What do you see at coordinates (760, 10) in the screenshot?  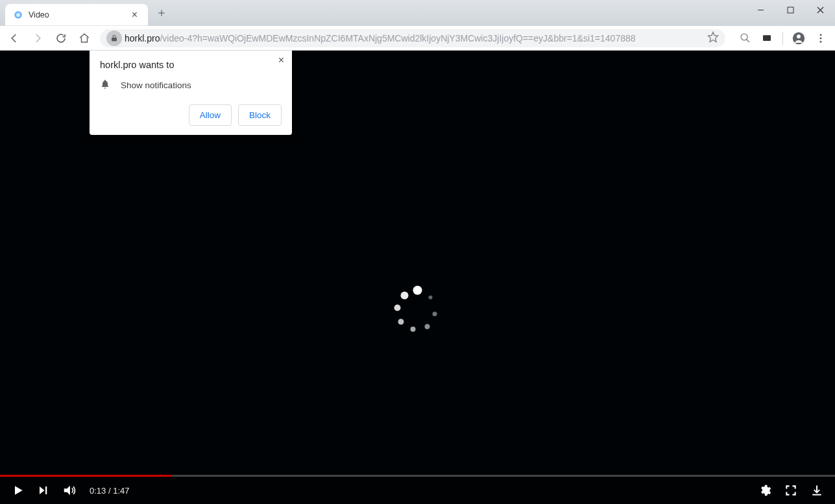 I see `minimize-button` at bounding box center [760, 10].